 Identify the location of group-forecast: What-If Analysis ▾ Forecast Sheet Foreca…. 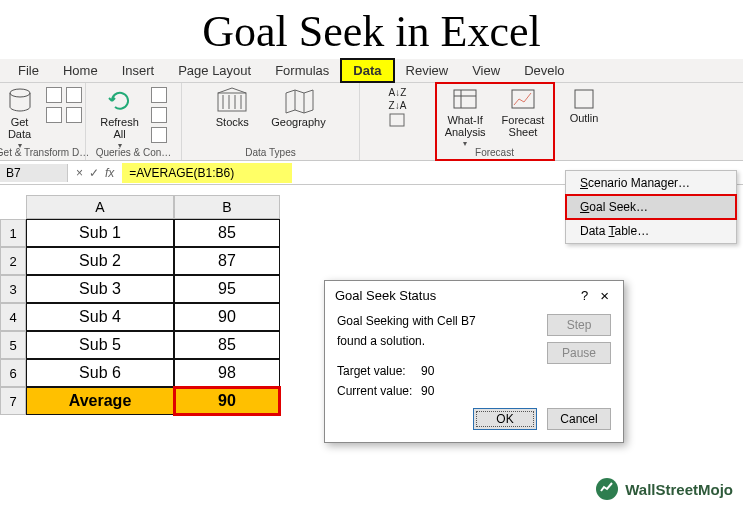
(495, 122).